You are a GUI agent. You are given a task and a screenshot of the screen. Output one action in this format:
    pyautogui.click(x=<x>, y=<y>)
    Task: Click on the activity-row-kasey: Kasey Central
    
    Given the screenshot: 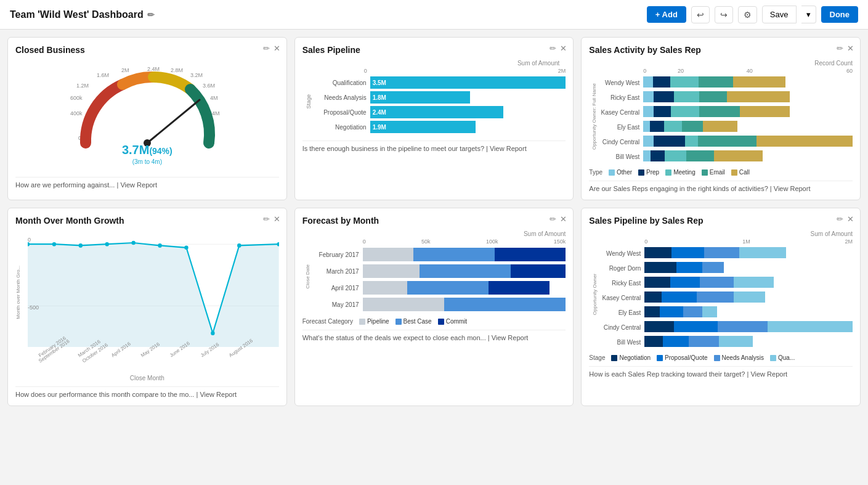 What is the action you would take?
    pyautogui.click(x=726, y=112)
    